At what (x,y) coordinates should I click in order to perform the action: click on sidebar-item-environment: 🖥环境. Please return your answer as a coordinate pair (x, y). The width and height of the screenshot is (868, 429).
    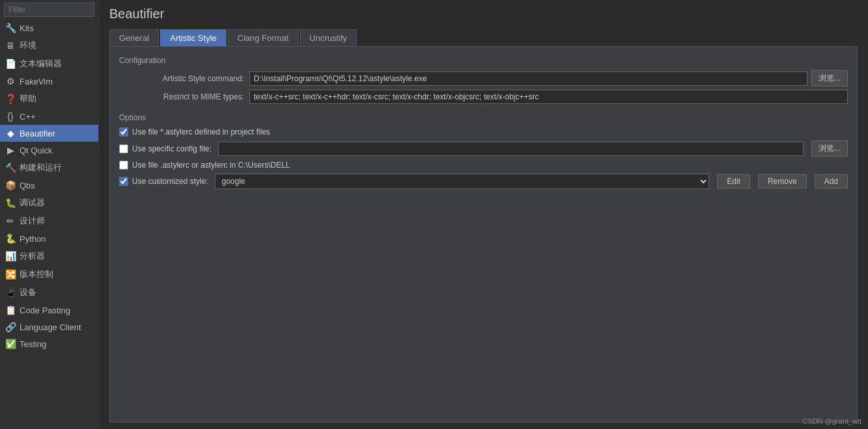
    Looking at the image, I should click on (49, 46).